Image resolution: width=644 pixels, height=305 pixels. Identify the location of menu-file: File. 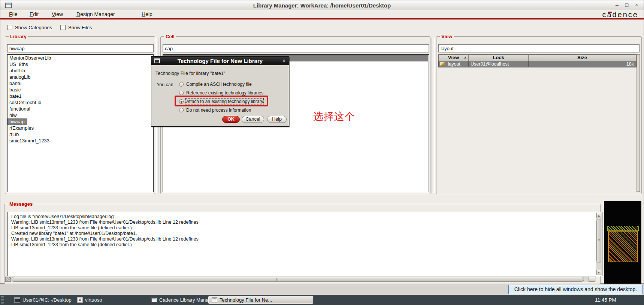
(13, 14).